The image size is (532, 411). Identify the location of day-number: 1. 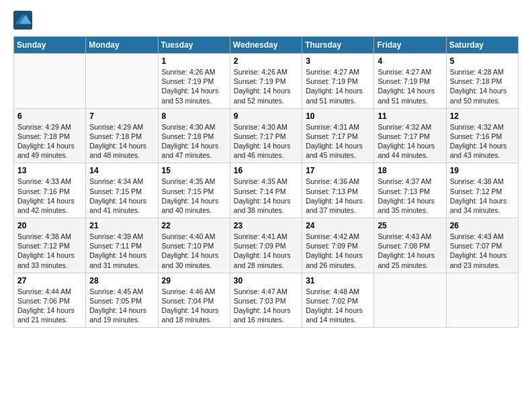
(194, 61).